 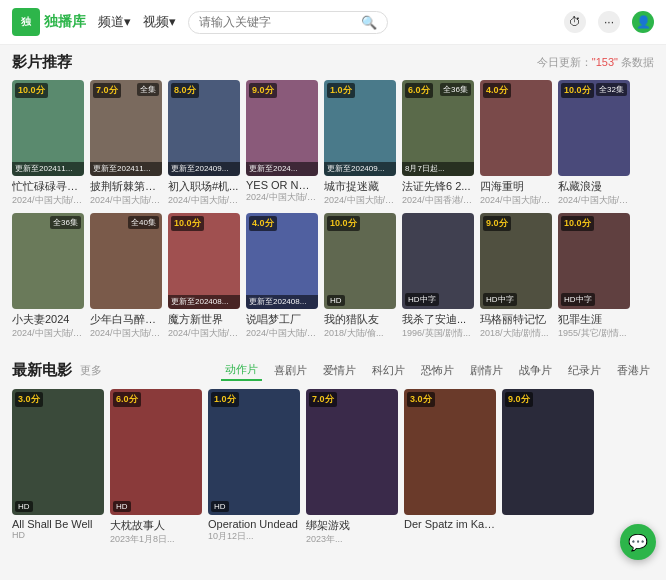 I want to click on score-badge: 4.0分, so click(x=263, y=224).